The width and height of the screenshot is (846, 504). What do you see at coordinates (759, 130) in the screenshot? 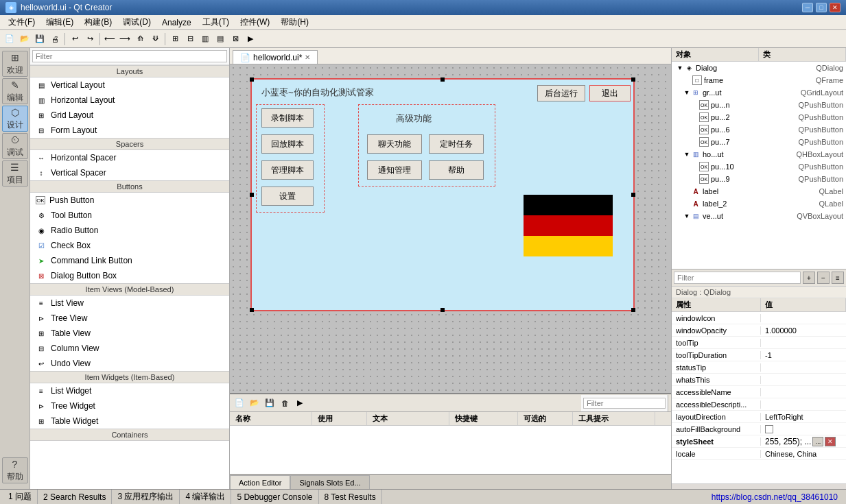
I see `tree-row-push6: OK pu...6 QPushButton` at bounding box center [759, 130].